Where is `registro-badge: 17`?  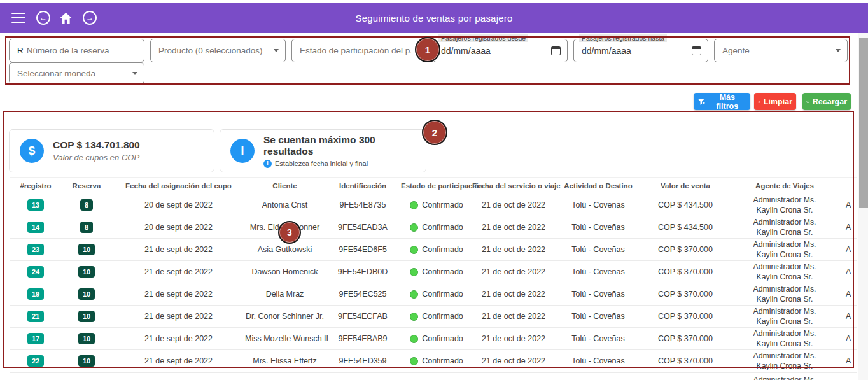 registro-badge: 17 is located at coordinates (36, 339).